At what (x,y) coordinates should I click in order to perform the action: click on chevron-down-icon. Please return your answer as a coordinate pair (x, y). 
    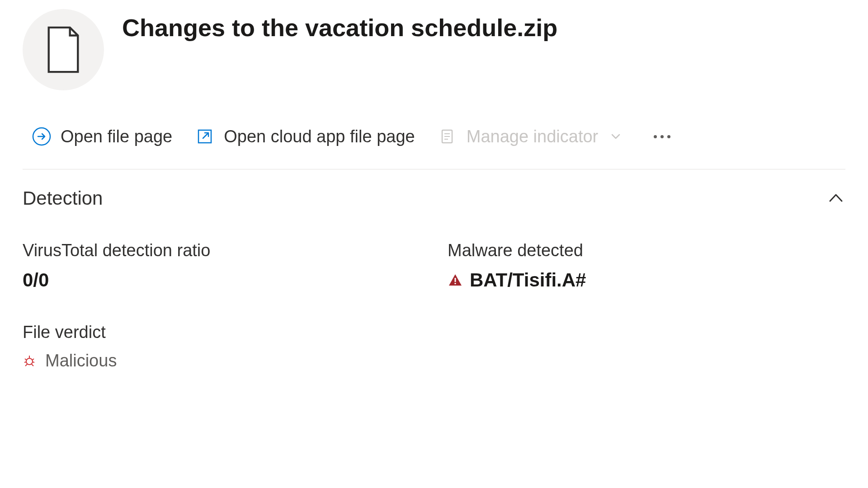
    Looking at the image, I should click on (616, 136).